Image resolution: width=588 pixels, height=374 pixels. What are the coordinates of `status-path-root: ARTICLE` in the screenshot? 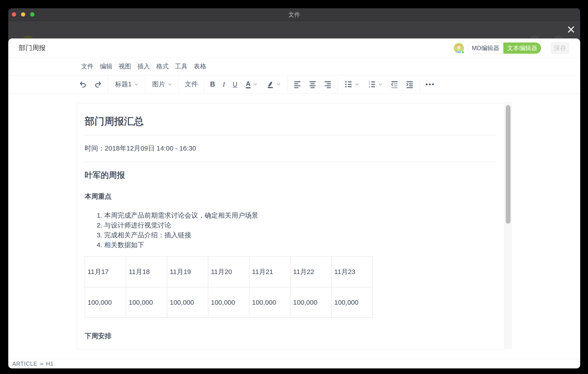 It's located at (25, 364).